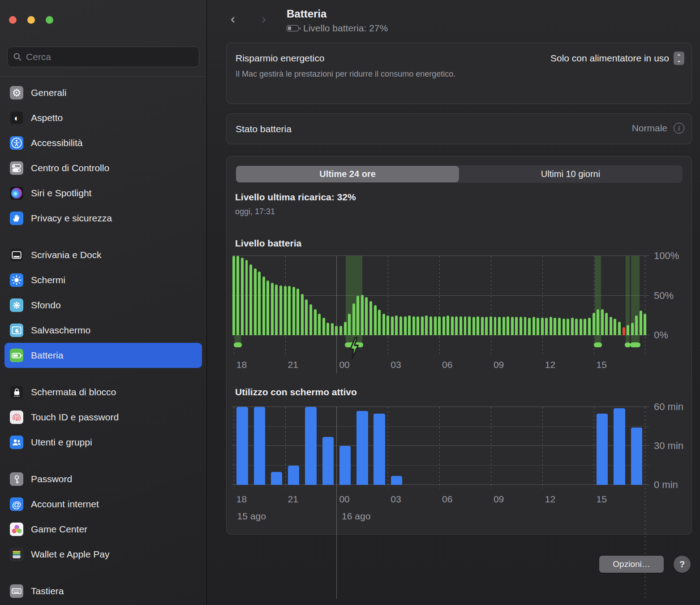  I want to click on sidebar-item-scrivania-e-dock: Scrivania e Dock, so click(103, 255).